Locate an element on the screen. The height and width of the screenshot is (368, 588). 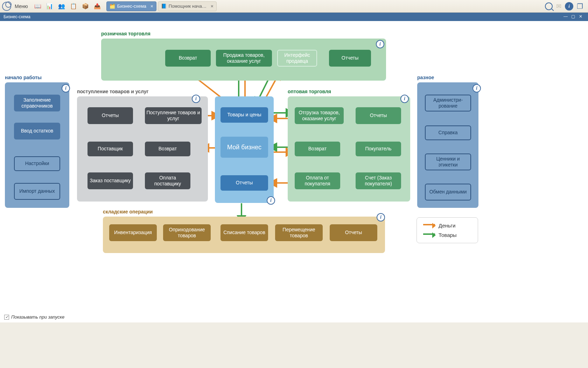
zone-title-start: начало работы is located at coordinates (23, 77).